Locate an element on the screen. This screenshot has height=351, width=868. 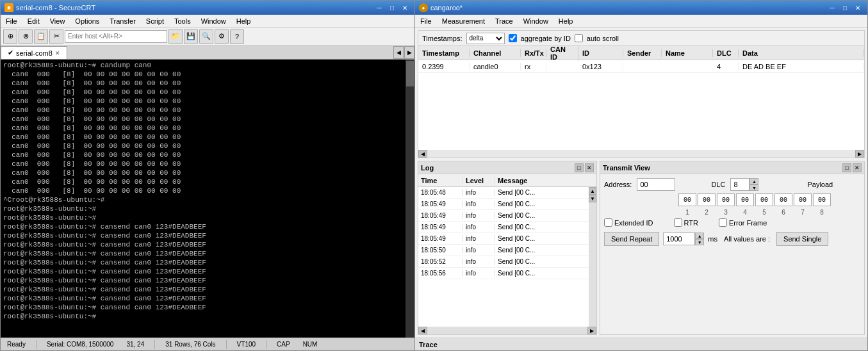
table-scrollbar-h: ◀ ▶ is located at coordinates (641, 154).